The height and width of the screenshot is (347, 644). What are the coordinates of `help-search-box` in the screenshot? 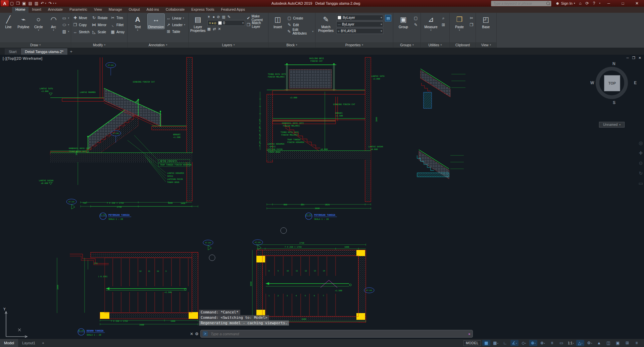 It's located at (521, 3).